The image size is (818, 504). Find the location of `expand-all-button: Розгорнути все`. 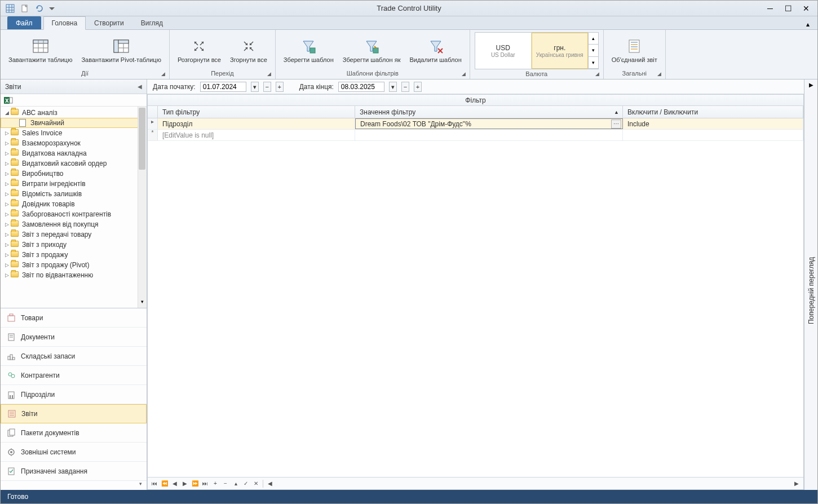

expand-all-button: Розгорнути все is located at coordinates (200, 51).